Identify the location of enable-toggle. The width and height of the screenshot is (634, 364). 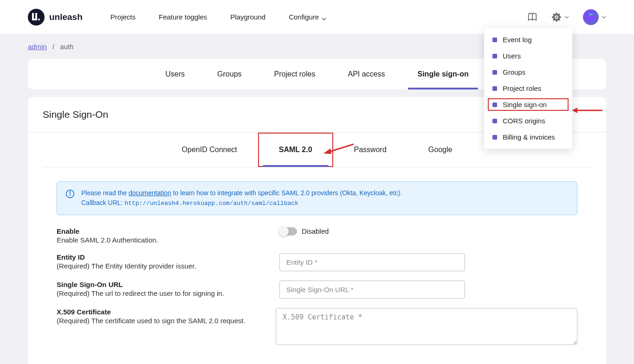
(288, 231).